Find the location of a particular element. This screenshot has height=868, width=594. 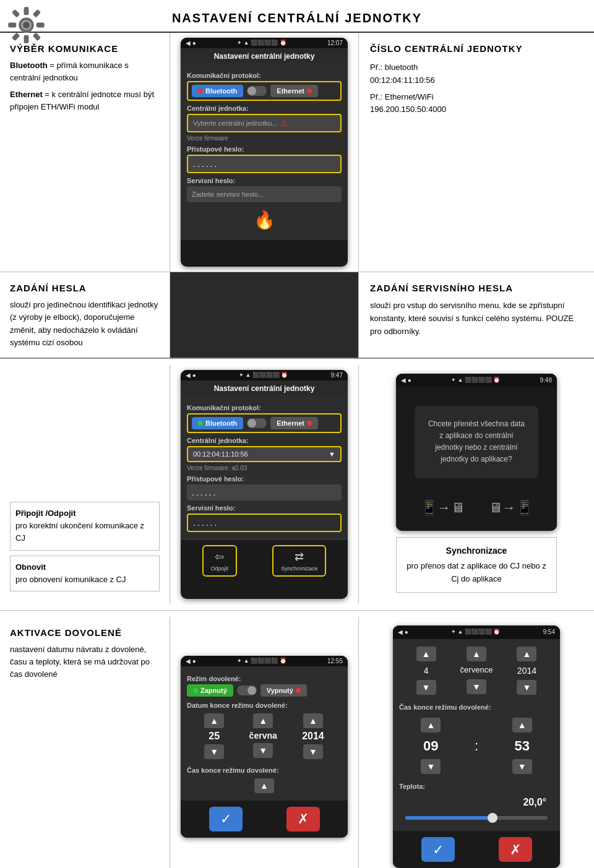

phone4-d3-down: ▼ is located at coordinates (527, 687).